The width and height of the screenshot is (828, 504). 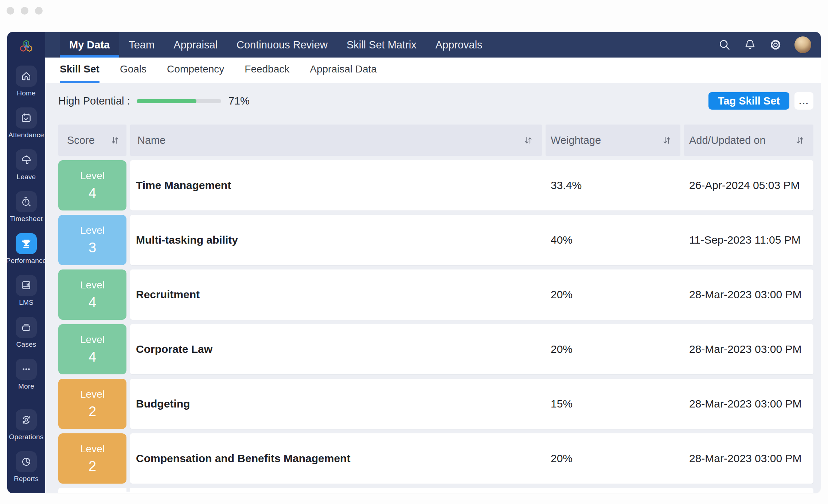 What do you see at coordinates (195, 45) in the screenshot?
I see `nav-tab-appraisal: Appraisal` at bounding box center [195, 45].